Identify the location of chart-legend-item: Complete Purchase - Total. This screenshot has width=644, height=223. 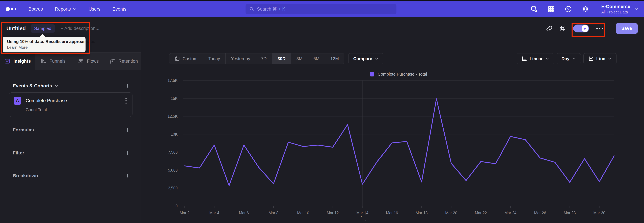
(398, 74).